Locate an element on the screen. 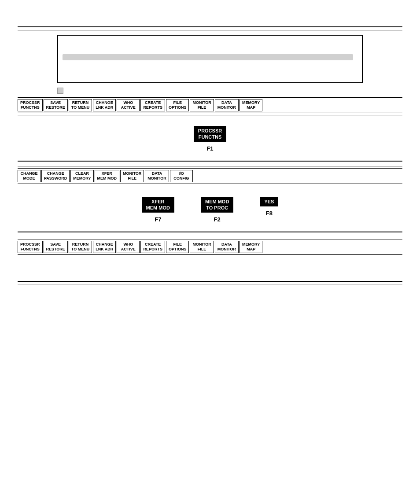 Image resolution: width=420 pixels, height=504 pixels. sub-fkey-bar: CHANGE MODECHANGE PASSWORDCLEAR MEMORYXF… is located at coordinates (210, 176).